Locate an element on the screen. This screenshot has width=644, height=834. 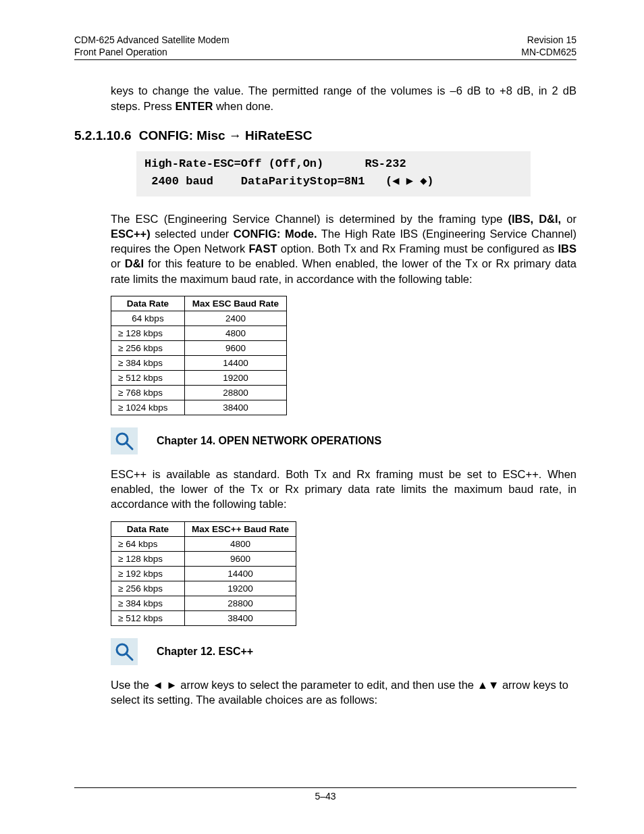
lcd-line-2: 2400 baud DataParityStop=8N1 (◀ ▶ ◆) is located at coordinates (289, 181).